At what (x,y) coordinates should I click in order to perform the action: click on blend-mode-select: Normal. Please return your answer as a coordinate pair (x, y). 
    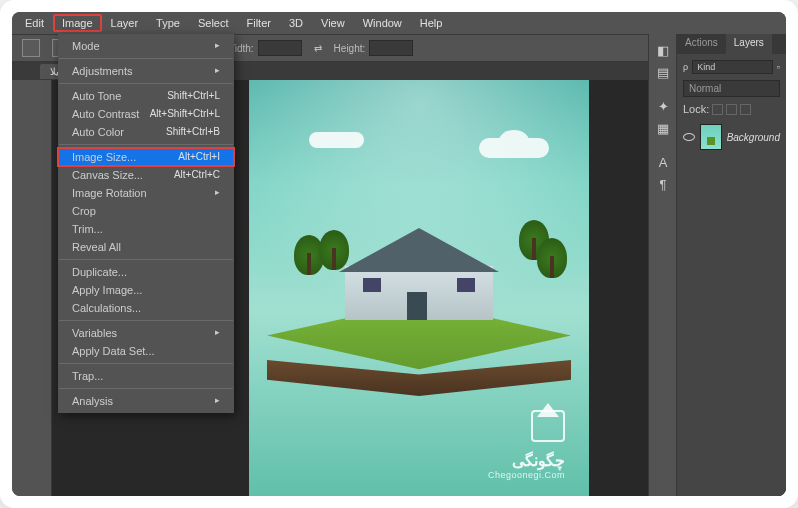
    Looking at the image, I should click on (732, 88).